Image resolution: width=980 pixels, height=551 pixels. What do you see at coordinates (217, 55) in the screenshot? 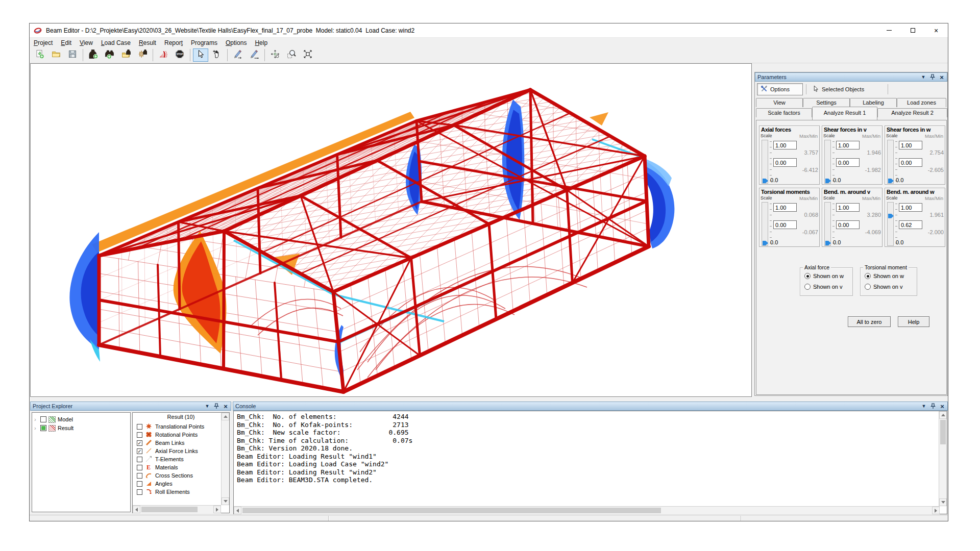
I see `pan-tool-button` at bounding box center [217, 55].